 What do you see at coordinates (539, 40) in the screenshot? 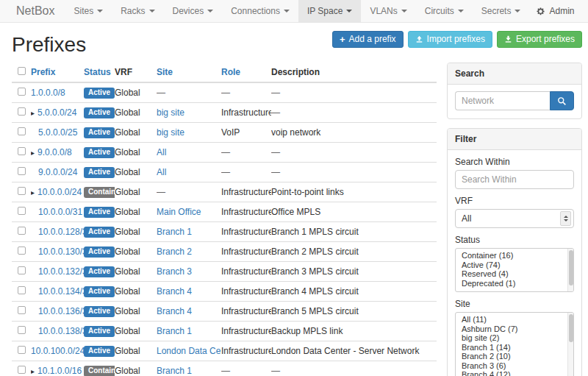
I see `export-prefixes-button: Export prefixes` at bounding box center [539, 40].